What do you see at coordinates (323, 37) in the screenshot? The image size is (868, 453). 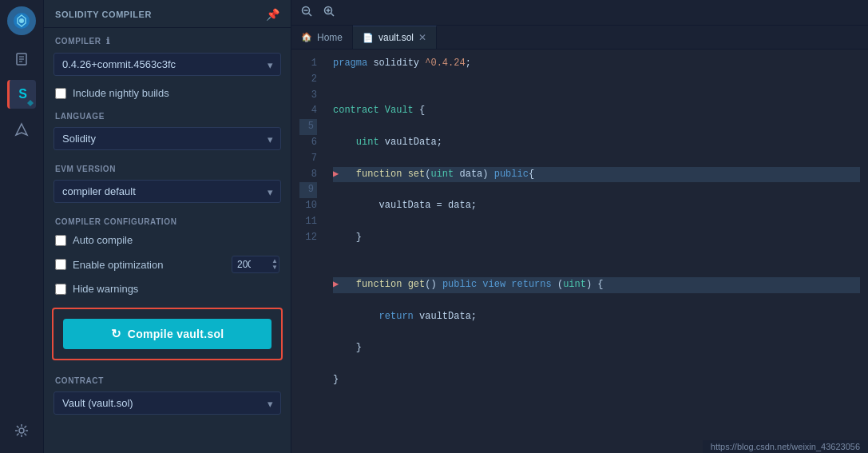 I see `tab-home: 🏠 Home` at bounding box center [323, 37].